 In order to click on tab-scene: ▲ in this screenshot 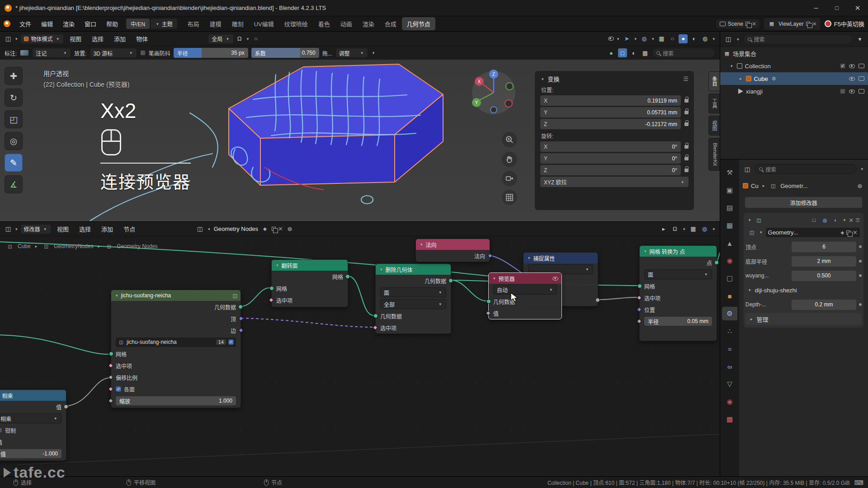, I will do `click(730, 243)`.